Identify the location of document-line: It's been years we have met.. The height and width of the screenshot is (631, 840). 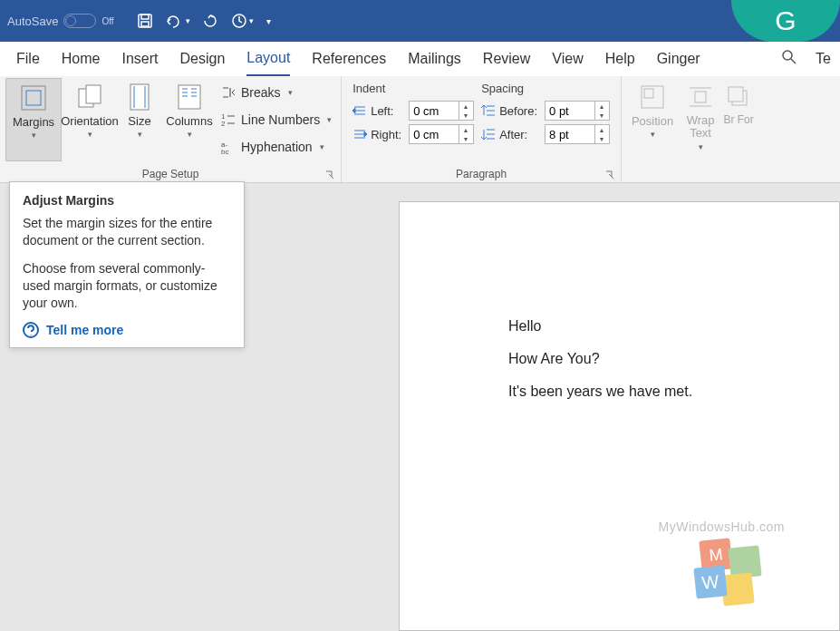
(674, 392).